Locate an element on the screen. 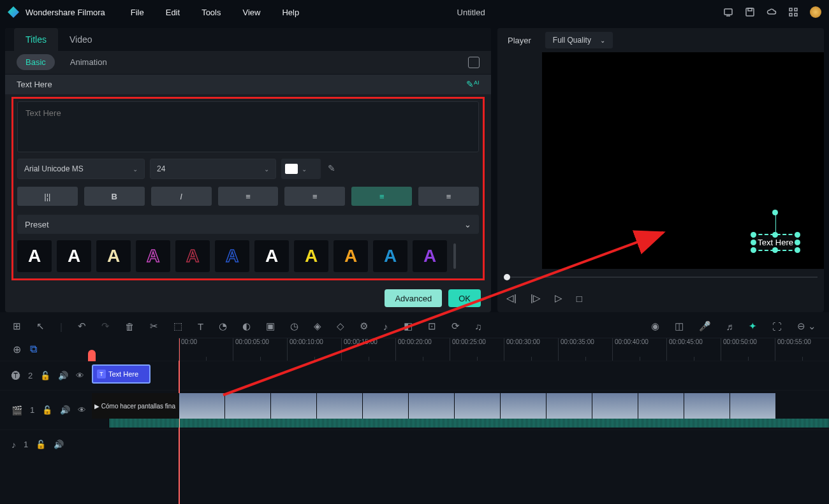 This screenshot has width=829, height=504. align-center-button: ≡ is located at coordinates (315, 196).